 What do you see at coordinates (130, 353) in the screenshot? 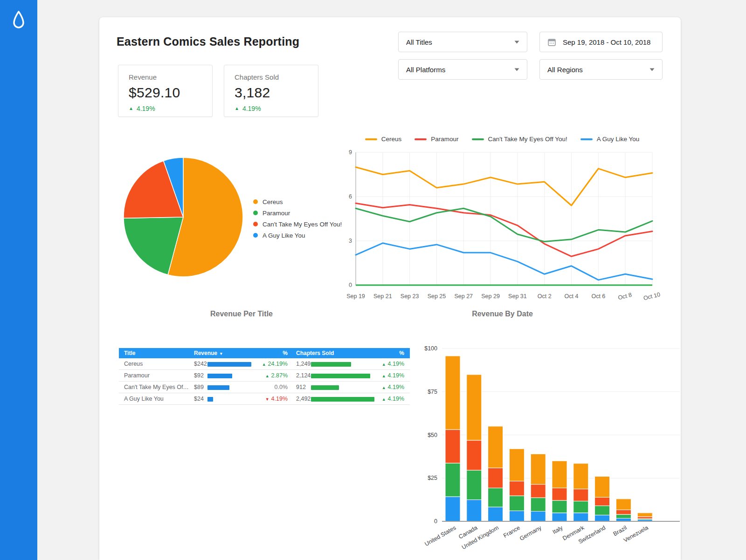
I see `column-header-title: Title` at bounding box center [130, 353].